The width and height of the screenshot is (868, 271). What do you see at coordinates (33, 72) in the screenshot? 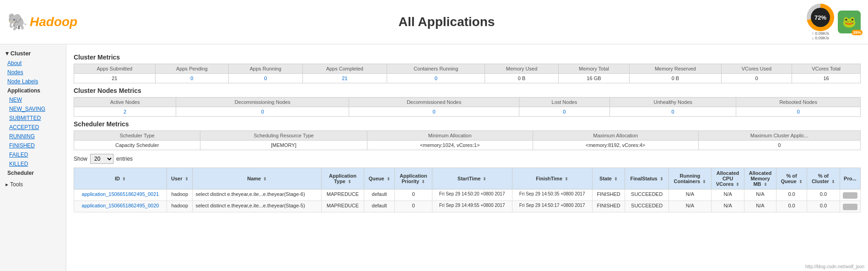
I see `sidebar-item-nodes: Nodes` at bounding box center [33, 72].